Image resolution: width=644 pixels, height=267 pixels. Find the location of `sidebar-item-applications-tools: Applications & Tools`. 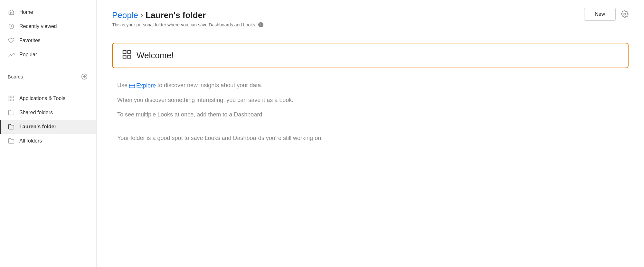

sidebar-item-applications-tools: Applications & Tools is located at coordinates (48, 98).